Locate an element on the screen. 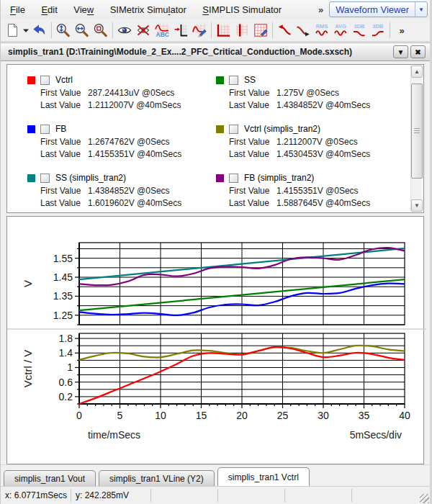  plot-tab: simplis_tran1 Vctrl is located at coordinates (264, 477).